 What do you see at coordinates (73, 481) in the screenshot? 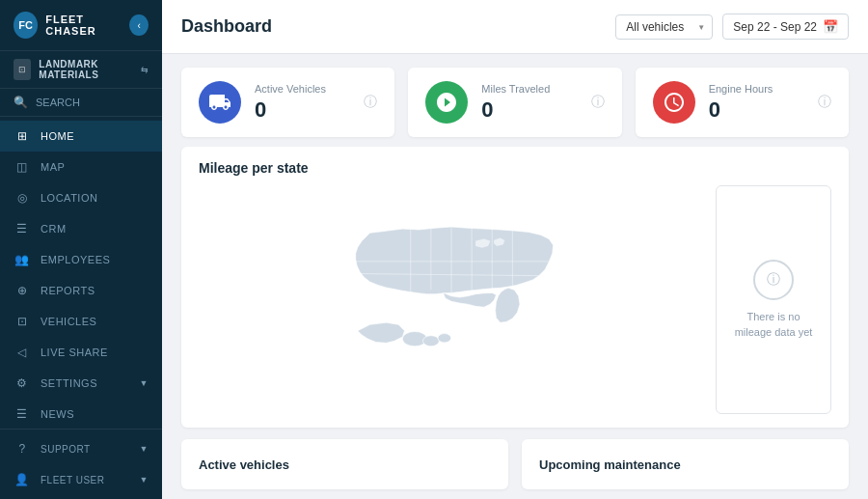
I see `sidebar-item-label: FLEET USER` at bounding box center [73, 481].